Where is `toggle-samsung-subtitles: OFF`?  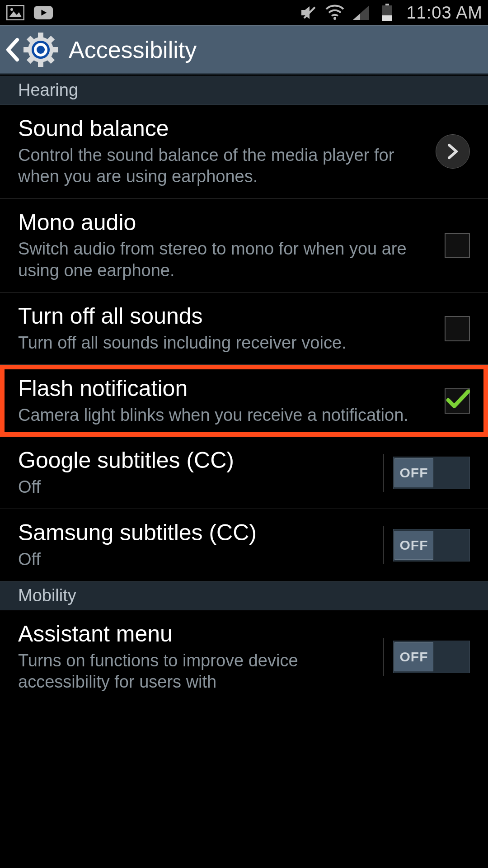
toggle-samsung-subtitles: OFF is located at coordinates (432, 545).